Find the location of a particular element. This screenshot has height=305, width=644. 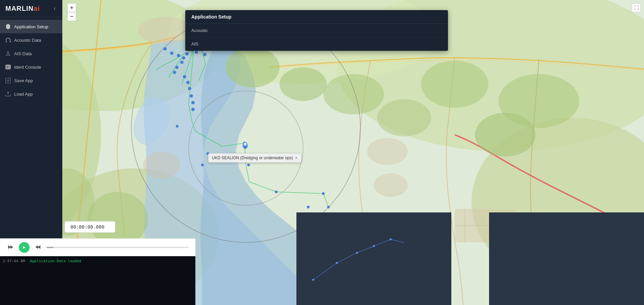

logo-accent: ai is located at coordinates (37, 8).